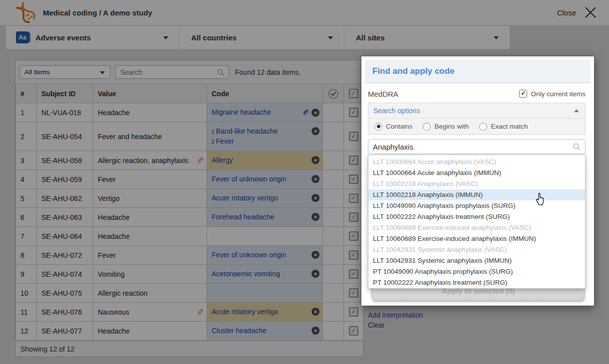 This screenshot has height=364, width=609. I want to click on radio-exact-match-label: Exact match, so click(509, 127).